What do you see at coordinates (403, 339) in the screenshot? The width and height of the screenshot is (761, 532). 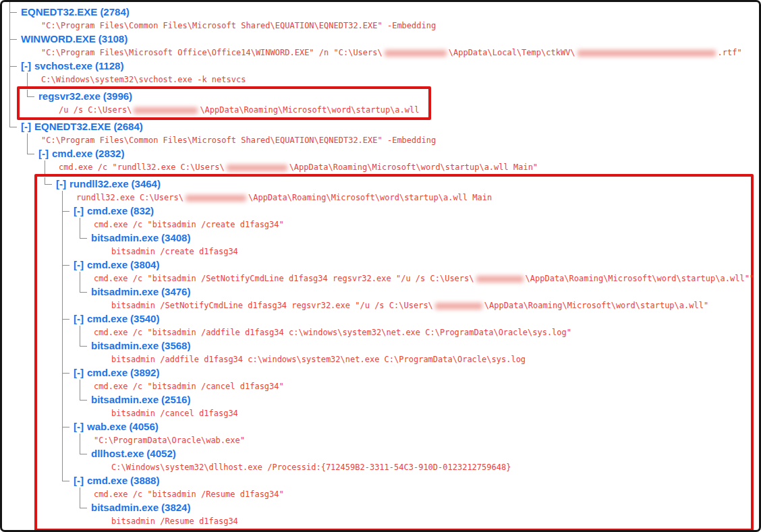 I see `process-node: [-]cmd.exe(3540)cmd.exe /c "bitsadmin /a…` at bounding box center [403, 339].